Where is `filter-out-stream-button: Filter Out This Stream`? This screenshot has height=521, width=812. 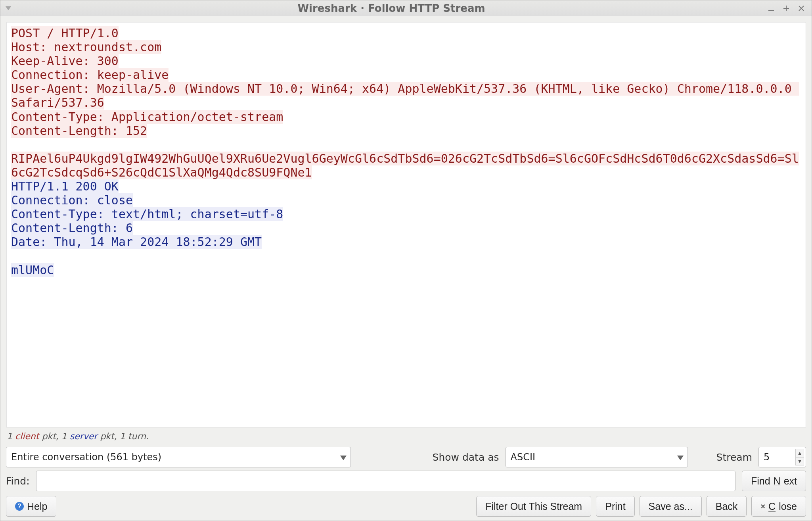 filter-out-stream-button: Filter Out This Stream is located at coordinates (534, 506).